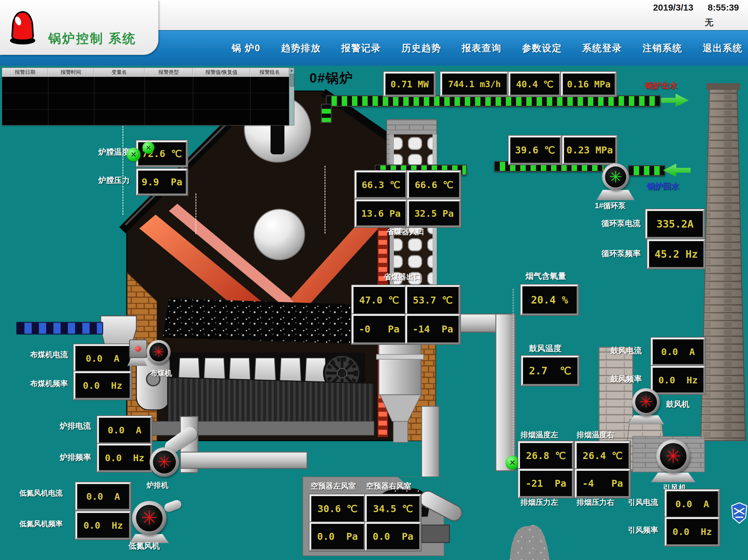 The image size is (748, 560). Describe the element at coordinates (546, 276) in the screenshot. I see `flue-oxygen-label: 烟气含氧量` at that location.